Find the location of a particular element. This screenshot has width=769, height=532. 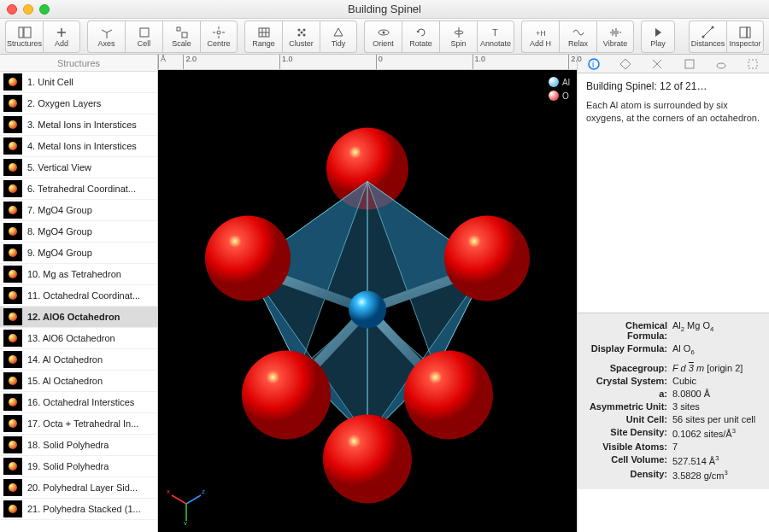

range-button: Range is located at coordinates (263, 37).